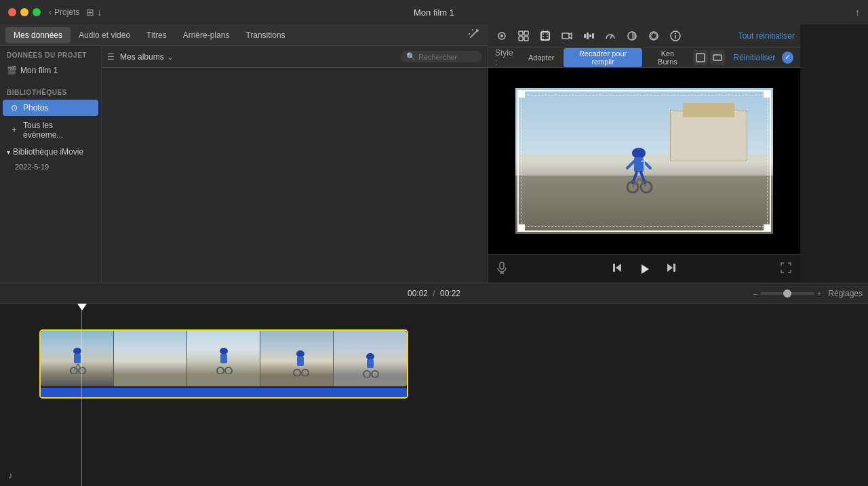 The width and height of the screenshot is (868, 486). I want to click on reinitialiser-button: Réinitialiser, so click(754, 58).